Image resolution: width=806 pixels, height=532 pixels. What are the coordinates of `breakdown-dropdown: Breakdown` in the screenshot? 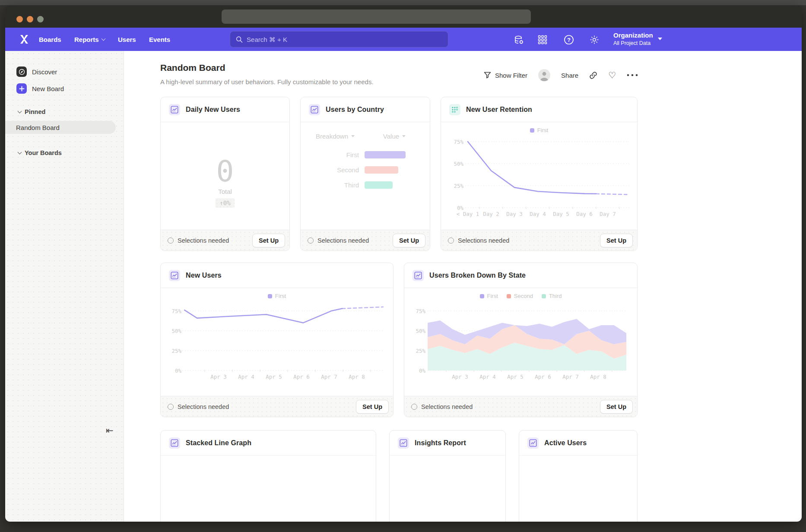 It's located at (335, 136).